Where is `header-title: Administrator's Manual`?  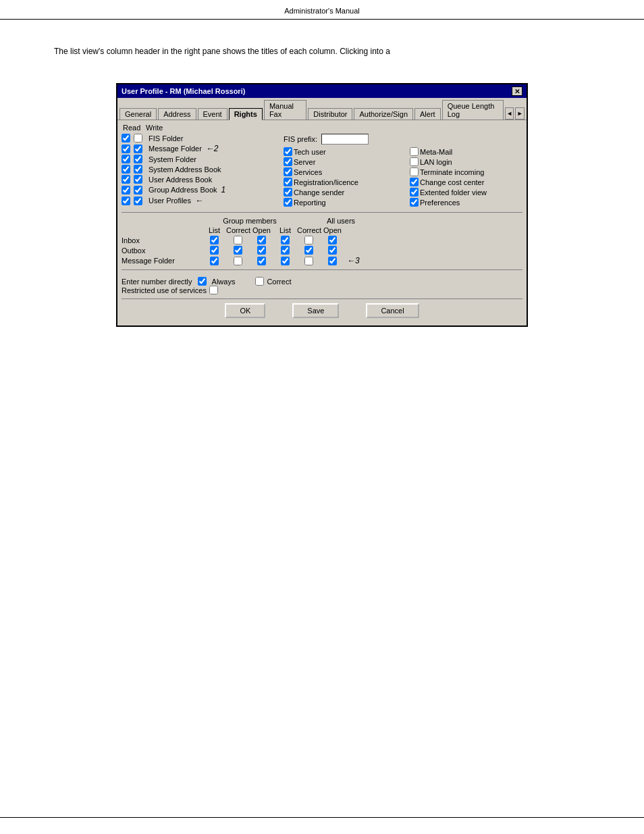 header-title: Administrator's Manual is located at coordinates (322, 11).